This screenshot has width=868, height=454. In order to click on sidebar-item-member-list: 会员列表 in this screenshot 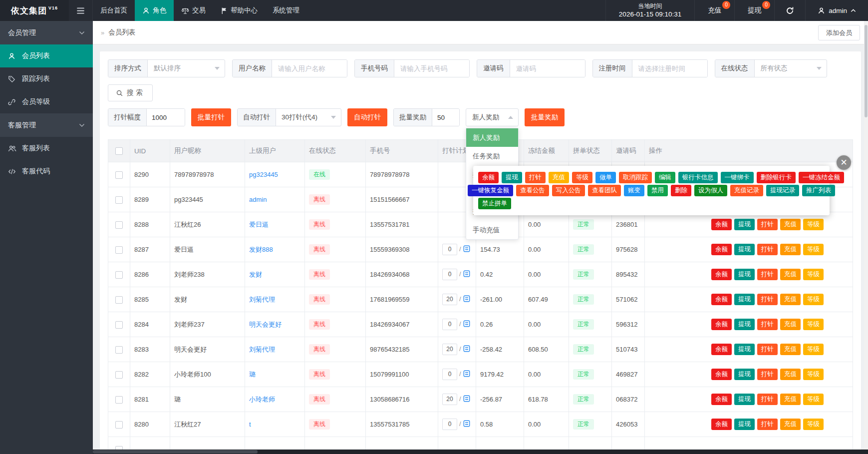, I will do `click(46, 56)`.